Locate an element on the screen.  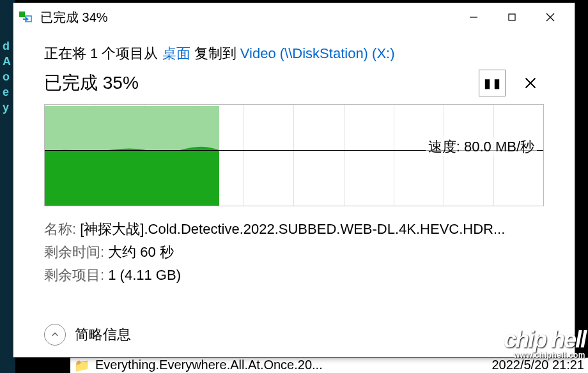
cancel-button is located at coordinates (530, 83).